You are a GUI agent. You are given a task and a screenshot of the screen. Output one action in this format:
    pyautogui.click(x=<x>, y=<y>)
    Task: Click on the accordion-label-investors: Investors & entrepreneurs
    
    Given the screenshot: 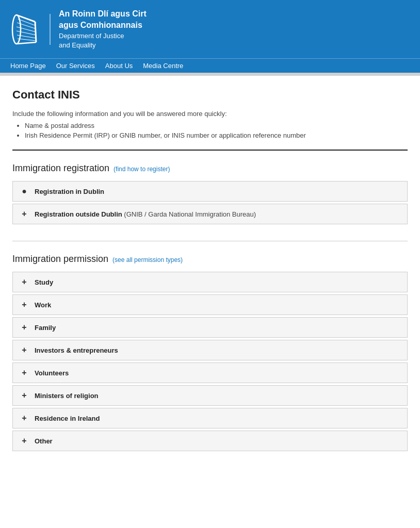 What is the action you would take?
    pyautogui.click(x=76, y=351)
    